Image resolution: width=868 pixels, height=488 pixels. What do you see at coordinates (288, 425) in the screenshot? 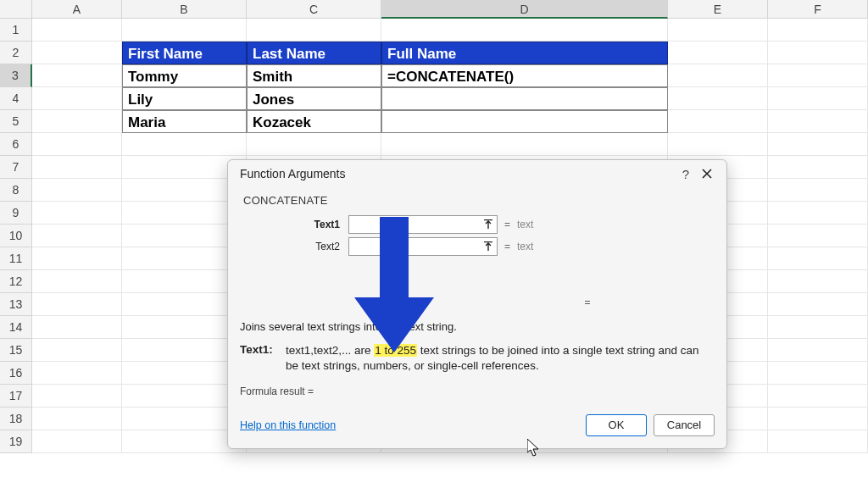
I see `help-link: Help on this function` at bounding box center [288, 425].